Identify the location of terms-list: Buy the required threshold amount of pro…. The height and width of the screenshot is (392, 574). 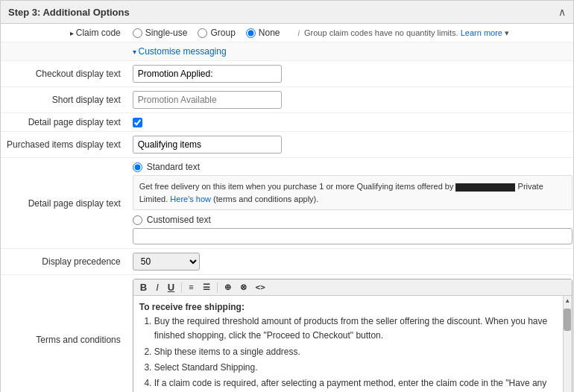
(356, 353).